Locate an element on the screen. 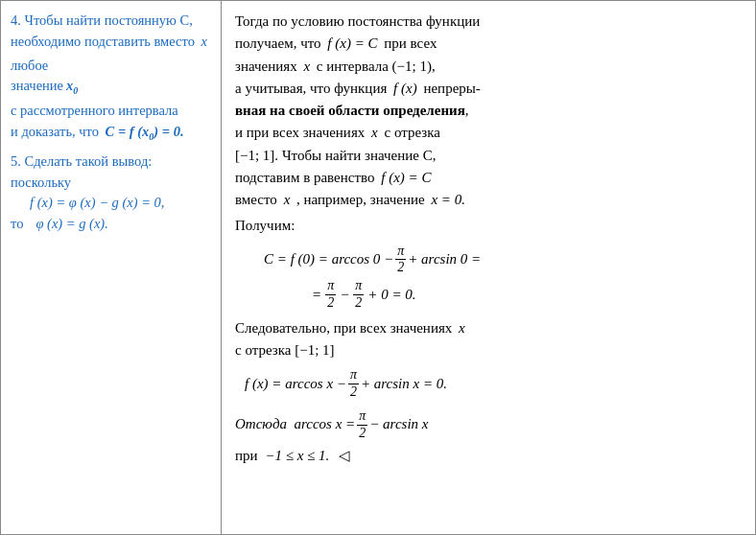  final-eq-left: f (x) = arccos x − is located at coordinates (295, 384).